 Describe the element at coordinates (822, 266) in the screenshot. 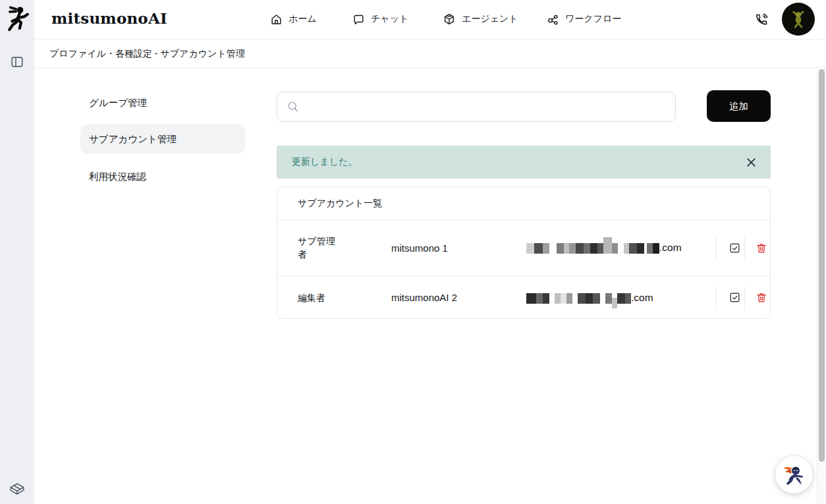

I see `scrollbar-thumb` at that location.